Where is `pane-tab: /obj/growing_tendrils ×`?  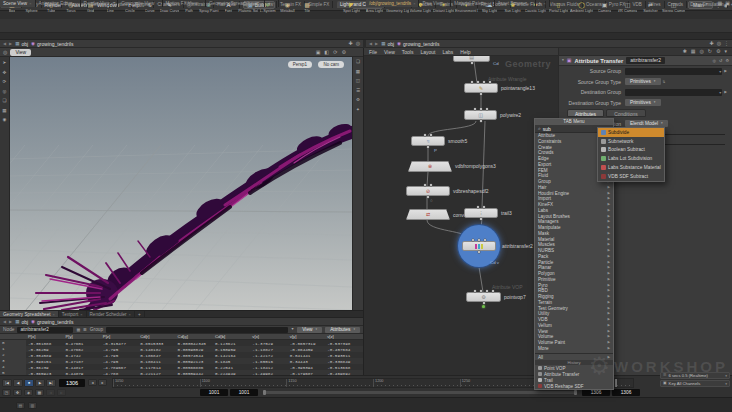
pane-tab: /obj/growing_tendrils × is located at coordinates (392, 4).